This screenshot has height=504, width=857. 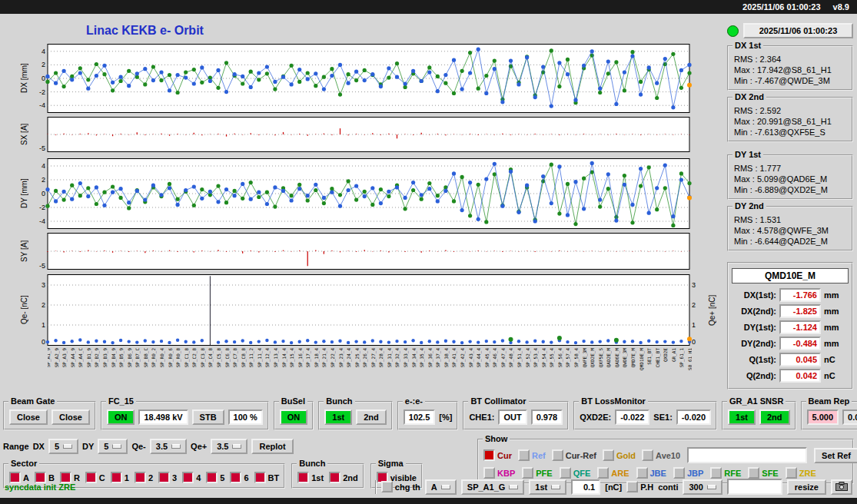 What do you see at coordinates (790, 81) in the screenshot?
I see `stat-min: Min : -7.467@QWDE_3M` at bounding box center [790, 81].